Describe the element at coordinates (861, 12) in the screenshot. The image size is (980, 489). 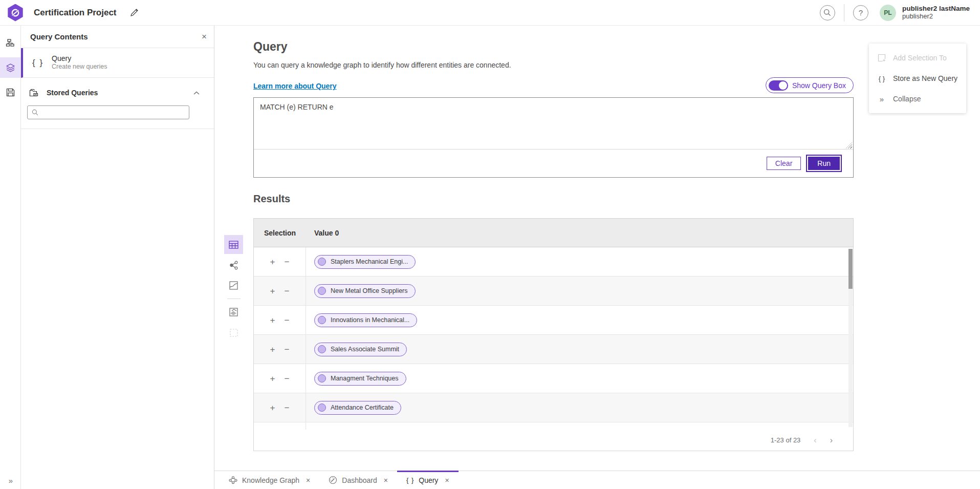
I see `help-icon: ?` at that location.